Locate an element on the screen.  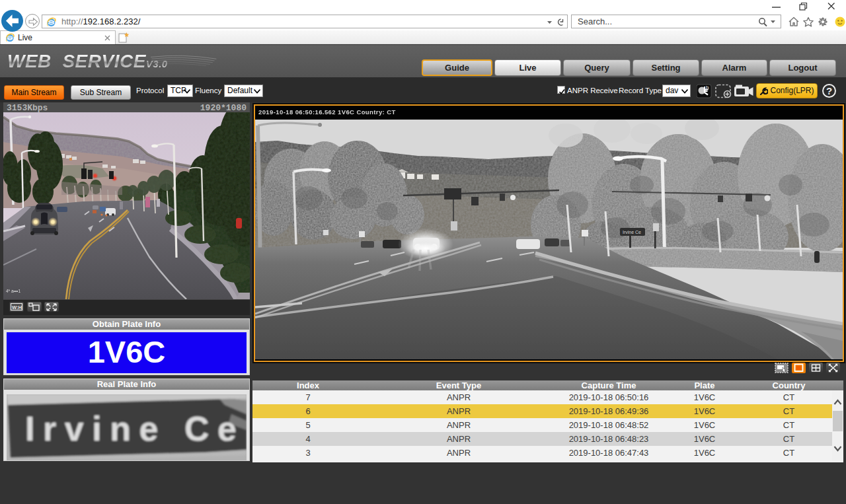
svg-text: 4* a•••1 is located at coordinates (13, 291).